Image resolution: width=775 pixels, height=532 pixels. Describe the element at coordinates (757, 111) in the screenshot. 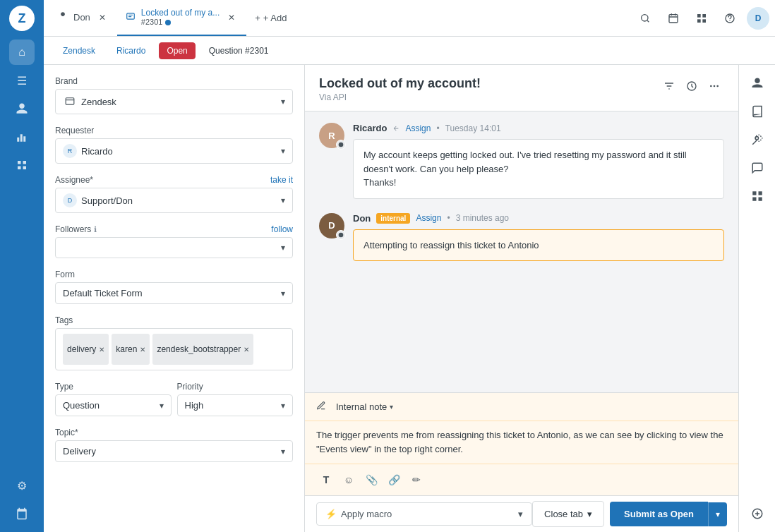

I see `side-knowledge-icon` at that location.